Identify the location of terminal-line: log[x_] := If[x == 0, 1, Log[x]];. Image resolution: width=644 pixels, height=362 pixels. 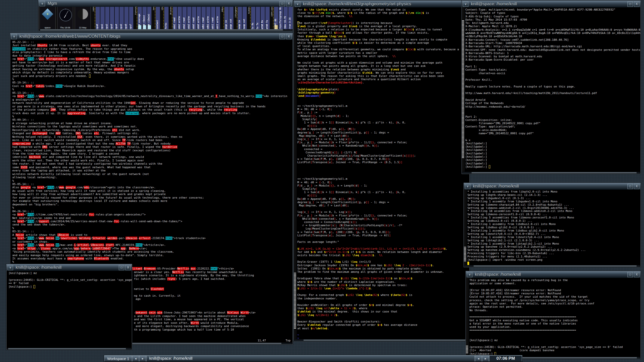
(383, 212).